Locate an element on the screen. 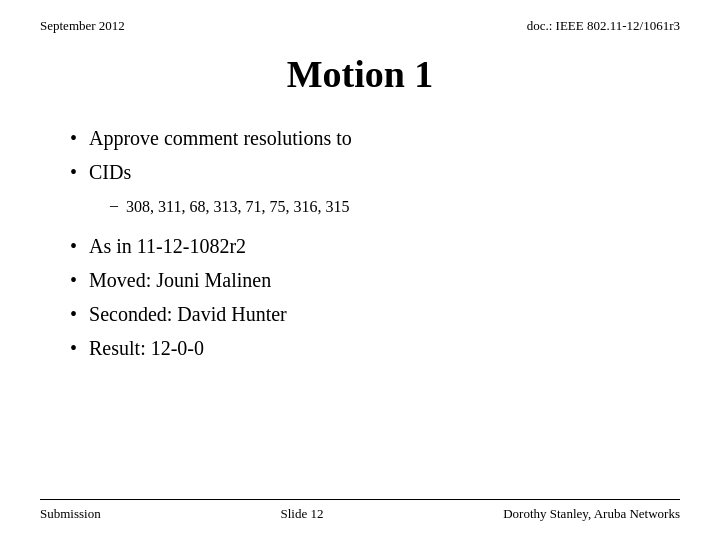  bullet-text-6: Result: 12-0-0 is located at coordinates (146, 348).